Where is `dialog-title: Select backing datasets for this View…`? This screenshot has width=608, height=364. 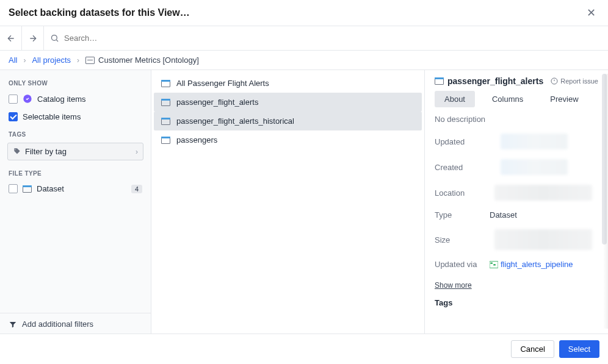
dialog-title: Select backing datasets for this View… is located at coordinates (99, 13).